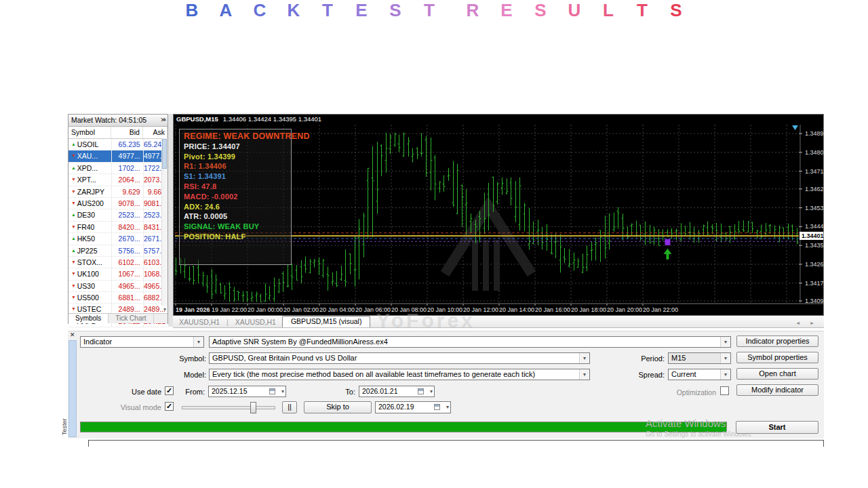 The image size is (868, 488). Describe the element at coordinates (812, 236) in the screenshot. I see `svg-text: 1.34401` at that location.